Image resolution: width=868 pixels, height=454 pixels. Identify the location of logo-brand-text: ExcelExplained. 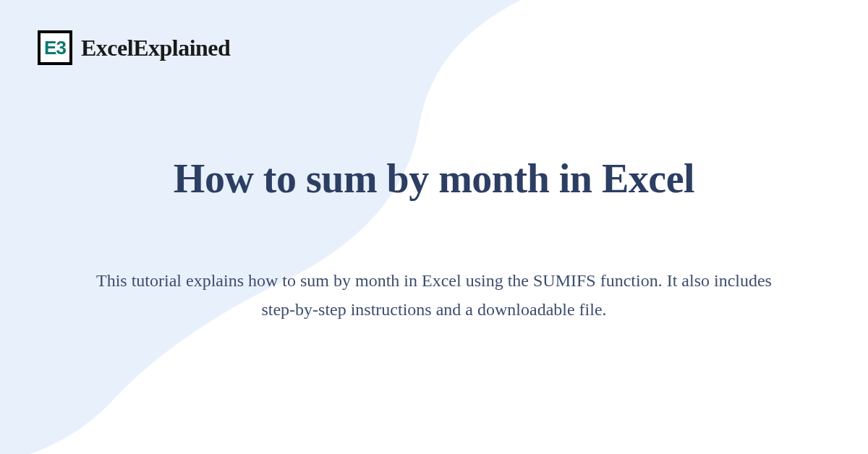
(156, 48).